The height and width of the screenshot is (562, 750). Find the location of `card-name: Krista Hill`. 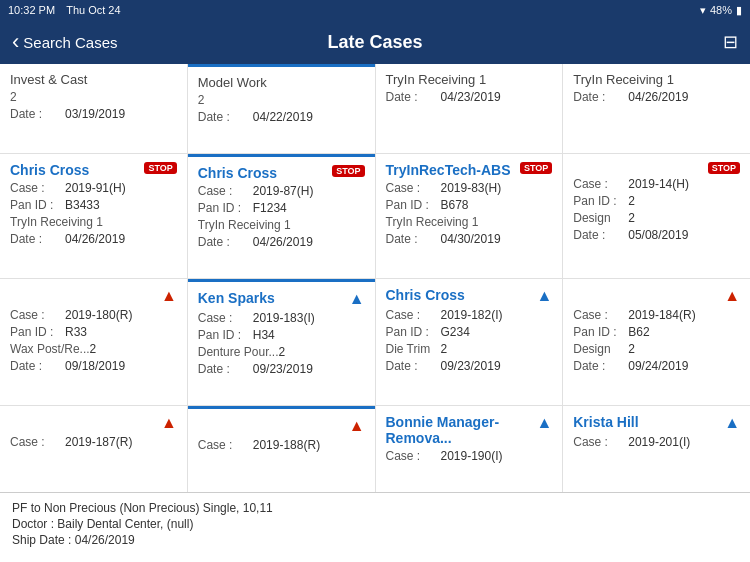

card-name: Krista Hill is located at coordinates (606, 422).